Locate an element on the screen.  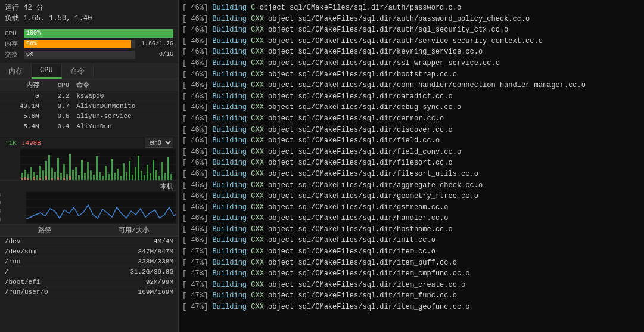
log-path: object sql/CMakeFiles/sql.dir/field.cc.o is located at coordinates (354, 141).